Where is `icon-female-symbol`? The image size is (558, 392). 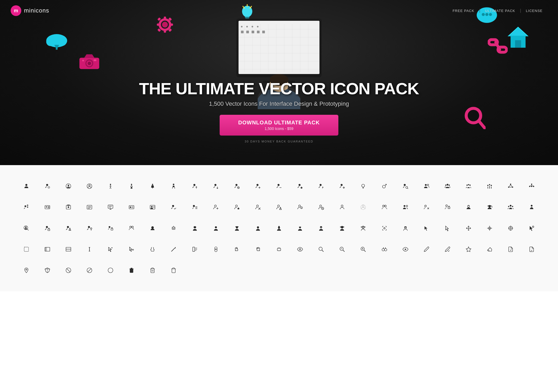 icon-female-symbol is located at coordinates (363, 186).